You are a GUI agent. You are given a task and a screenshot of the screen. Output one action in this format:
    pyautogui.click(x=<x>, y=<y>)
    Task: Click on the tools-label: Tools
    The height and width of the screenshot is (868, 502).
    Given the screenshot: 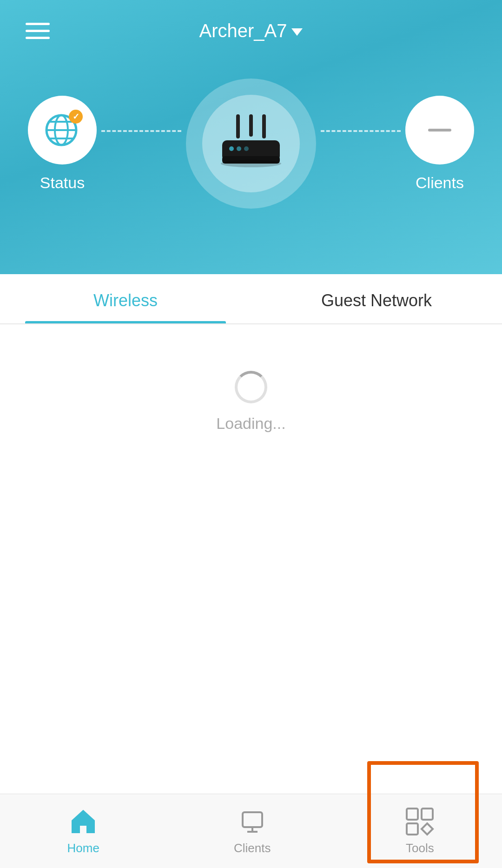 What is the action you would take?
    pyautogui.click(x=420, y=848)
    